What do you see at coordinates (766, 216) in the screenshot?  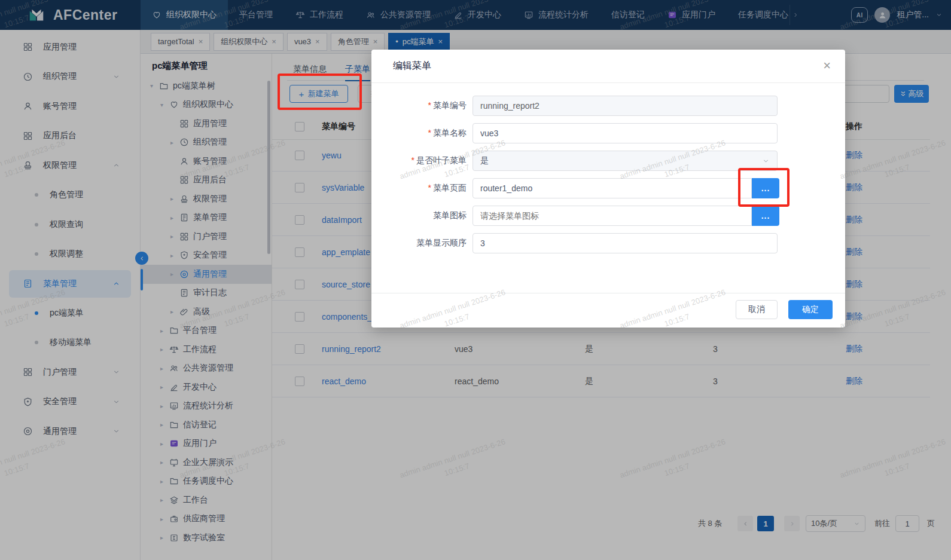 I see `menu-icon-more-button: ...` at bounding box center [766, 216].